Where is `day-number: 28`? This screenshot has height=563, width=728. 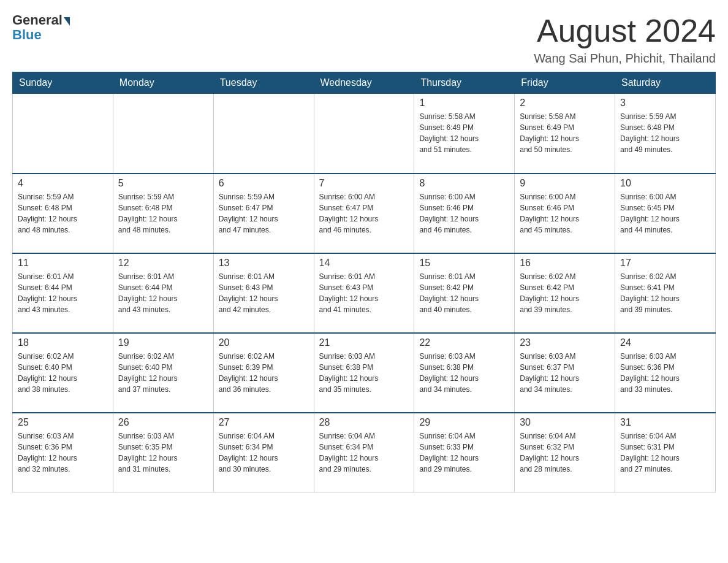 day-number: 28 is located at coordinates (364, 423).